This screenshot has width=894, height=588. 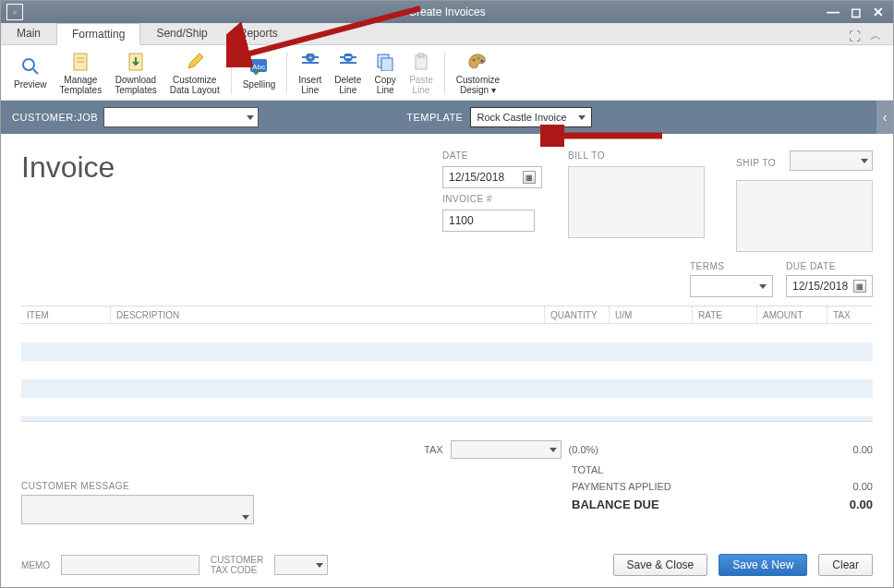 I want to click on taxcode-select, so click(x=301, y=565).